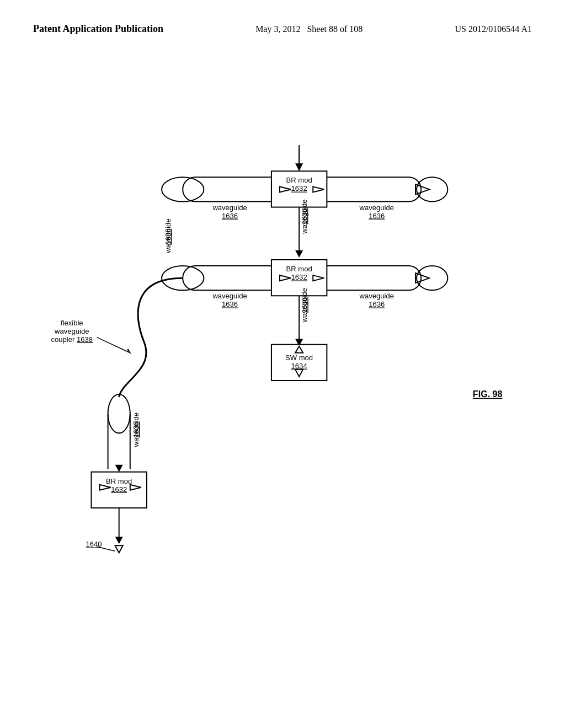 This screenshot has height=728, width=565. Describe the element at coordinates (98, 29) in the screenshot. I see `publication-label: Patent Application Publication` at that location.